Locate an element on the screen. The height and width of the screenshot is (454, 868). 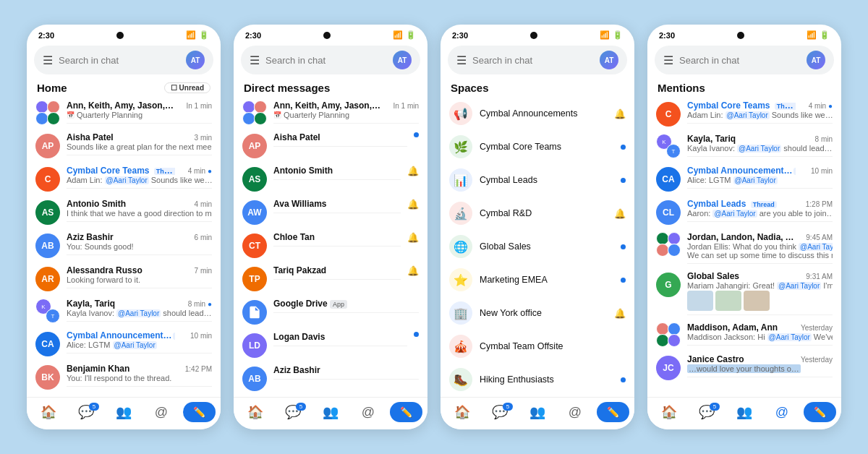
status-bar-2: 2:30 📶 🔋 is located at coordinates (331, 33).